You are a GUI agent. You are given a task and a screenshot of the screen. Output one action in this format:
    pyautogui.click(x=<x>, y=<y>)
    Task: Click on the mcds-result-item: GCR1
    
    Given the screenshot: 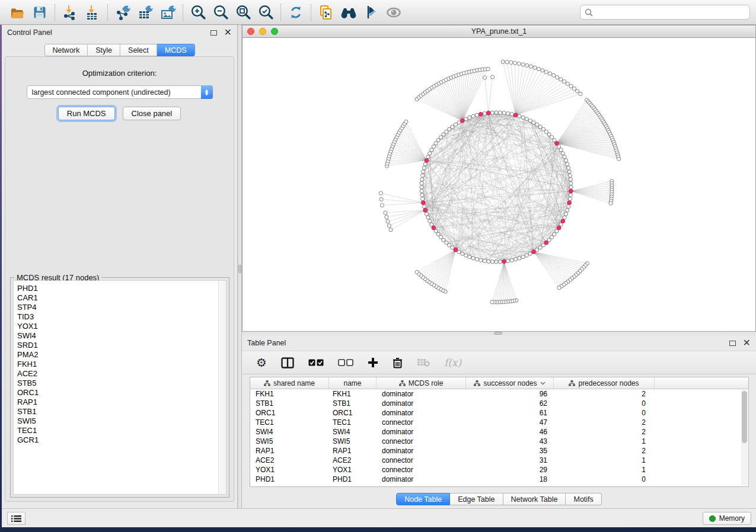 What is the action you would take?
    pyautogui.click(x=120, y=440)
    